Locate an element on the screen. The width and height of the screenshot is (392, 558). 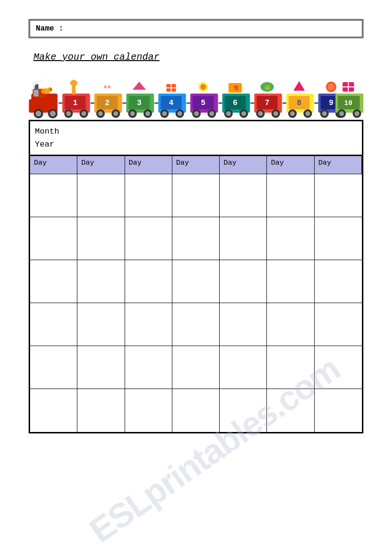
day-header-3: Day is located at coordinates (149, 165).